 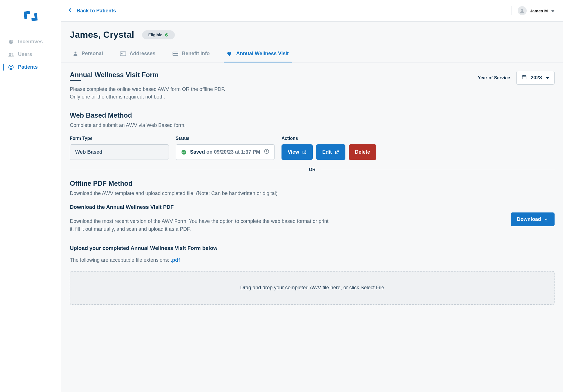 What do you see at coordinates (148, 89) in the screenshot?
I see `section-desc-1: Please complete the online web based AWV…` at bounding box center [148, 89].